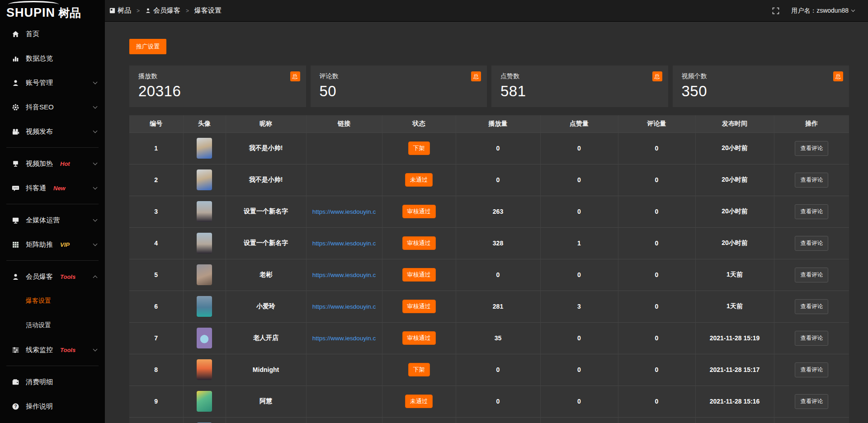 Image resolution: width=868 pixels, height=423 pixels. I want to click on stat-label: 视频个数, so click(761, 76).